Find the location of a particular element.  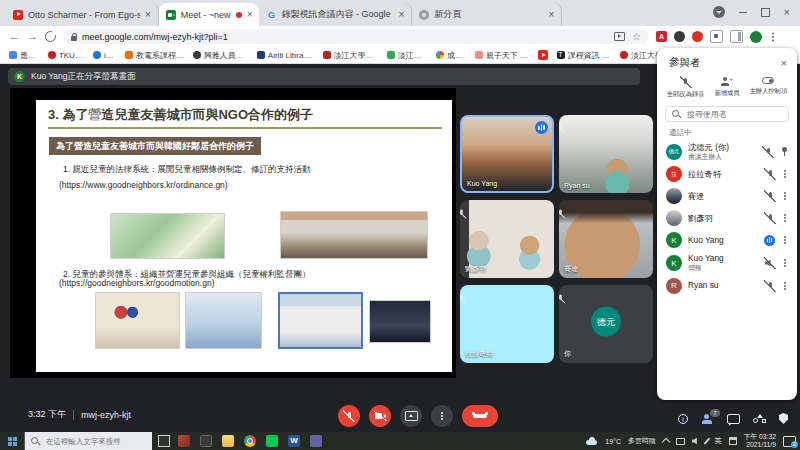

forward-button: → is located at coordinates (32, 36).